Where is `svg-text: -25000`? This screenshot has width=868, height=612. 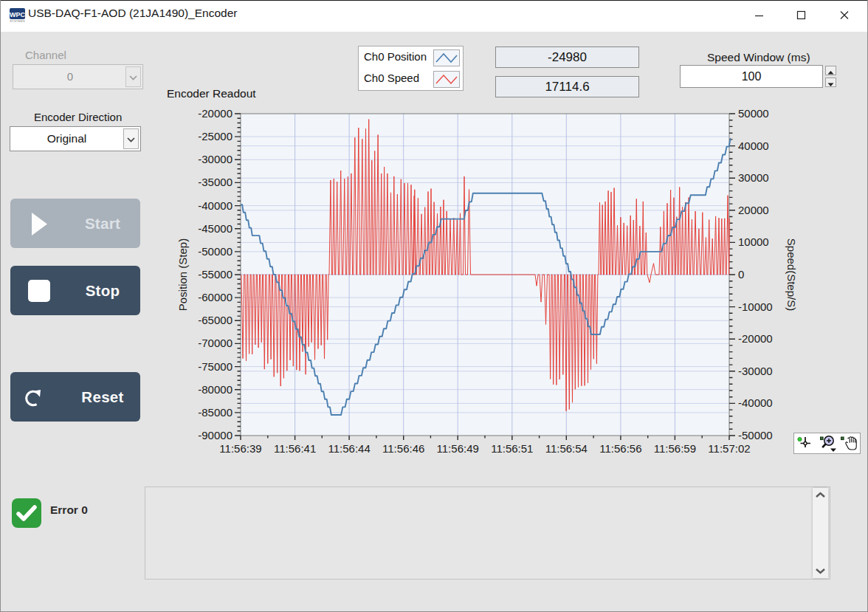
svg-text: -25000 is located at coordinates (216, 136).